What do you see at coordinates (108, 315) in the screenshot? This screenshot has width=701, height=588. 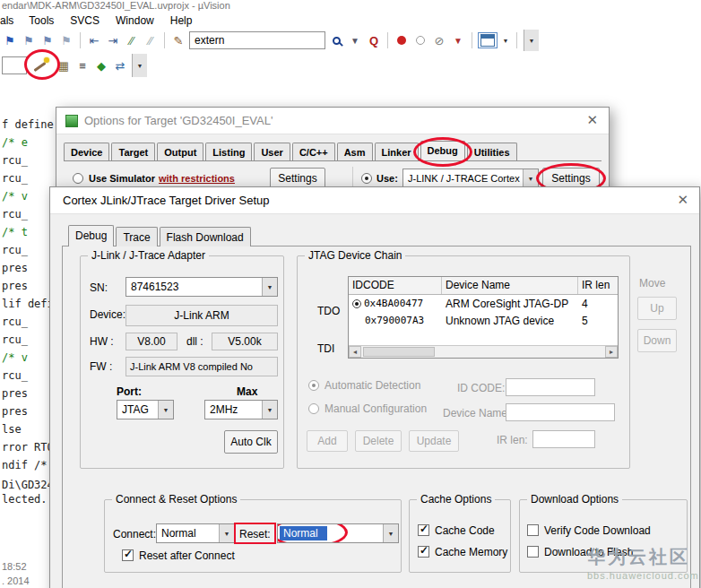 I see `device-label: Device:` at bounding box center [108, 315].